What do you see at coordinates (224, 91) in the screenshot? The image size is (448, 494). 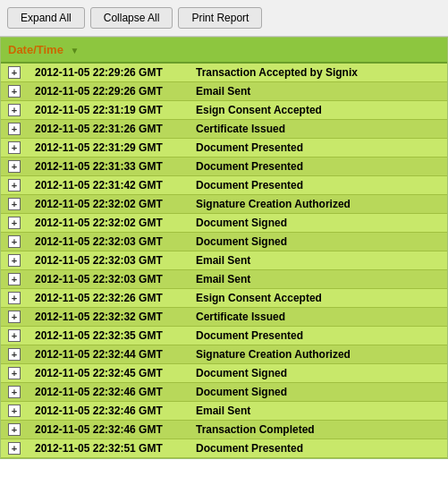 I see `table-row: +2012-11-05 22:29:26 GMTEmail Sent` at bounding box center [224, 91].